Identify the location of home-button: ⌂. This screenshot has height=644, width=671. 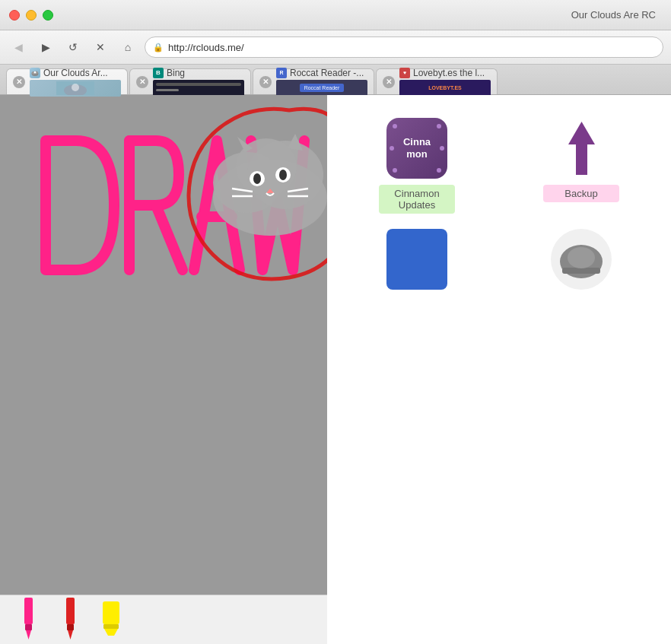
(128, 47).